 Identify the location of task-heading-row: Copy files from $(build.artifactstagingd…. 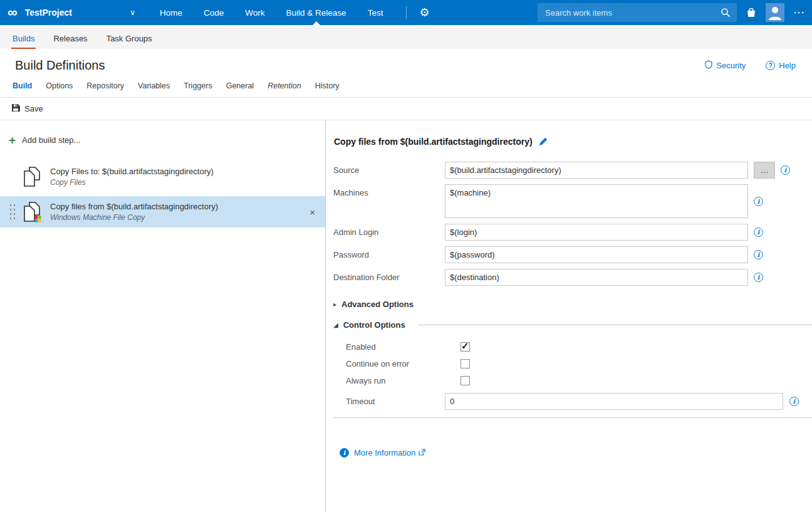
(573, 142).